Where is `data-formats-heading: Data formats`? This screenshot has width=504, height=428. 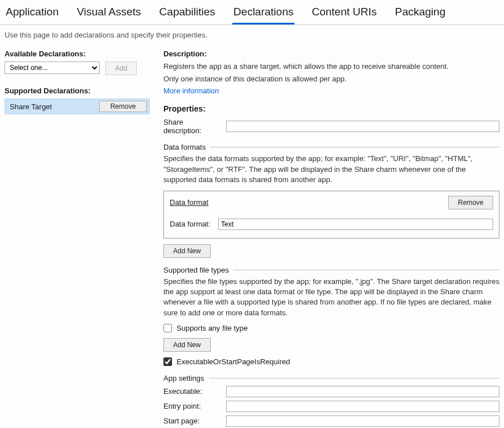
data-formats-heading: Data formats is located at coordinates (185, 147).